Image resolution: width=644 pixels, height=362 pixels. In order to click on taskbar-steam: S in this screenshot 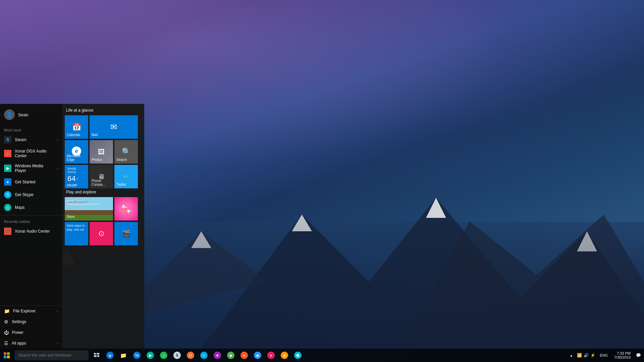, I will do `click(177, 355)`.